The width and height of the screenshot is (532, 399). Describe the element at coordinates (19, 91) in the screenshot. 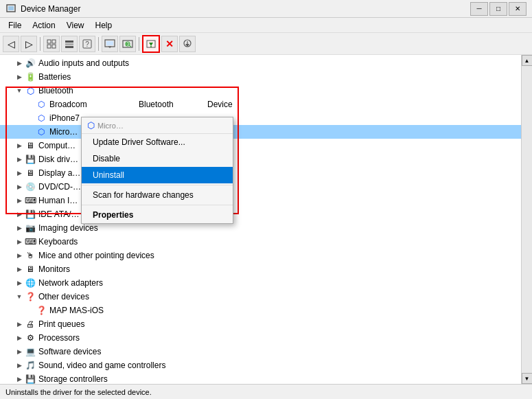

I see `expand-bluetooth: ▼` at that location.